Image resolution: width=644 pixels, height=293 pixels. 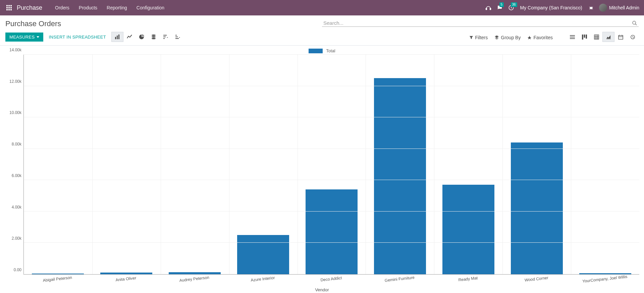 What do you see at coordinates (603, 8) in the screenshot?
I see `avatar` at bounding box center [603, 8].